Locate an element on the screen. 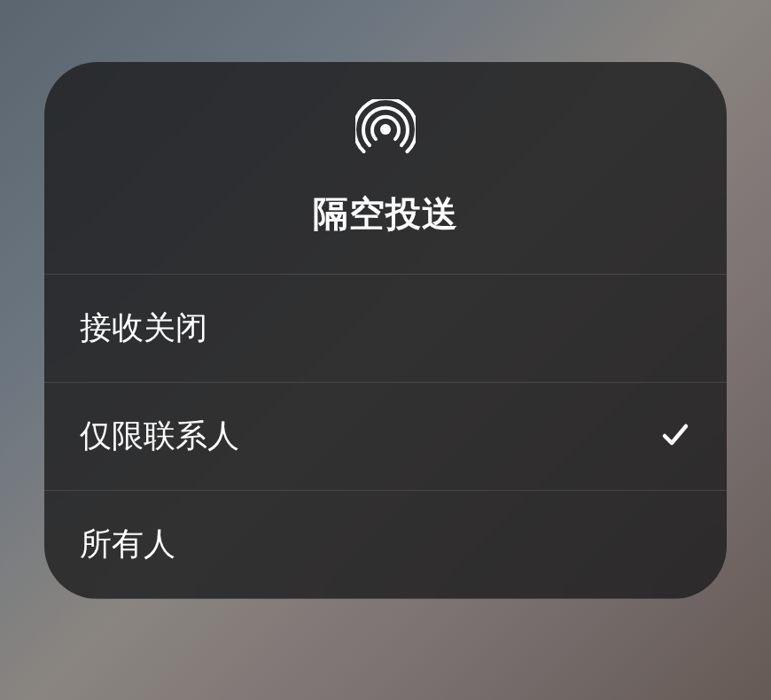 The width and height of the screenshot is (771, 700). option-label: 接收关闭 is located at coordinates (144, 328).